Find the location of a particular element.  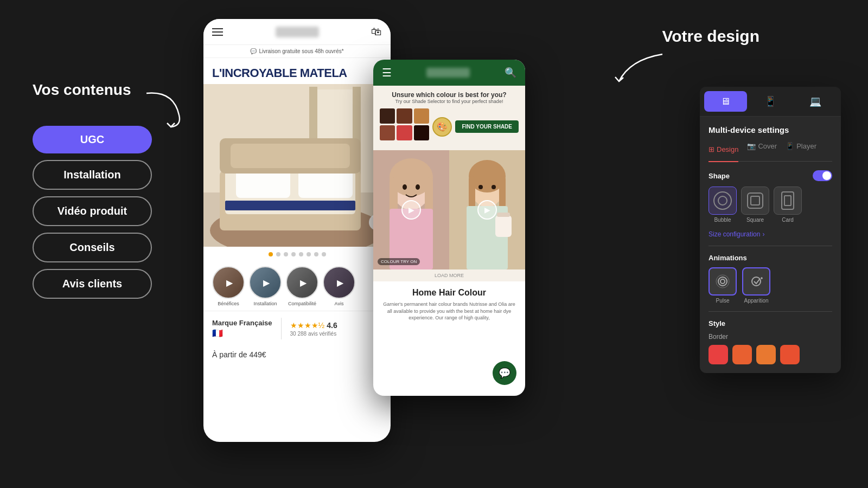

hair-tag-1: COLOUR TRY ON is located at coordinates (399, 261).